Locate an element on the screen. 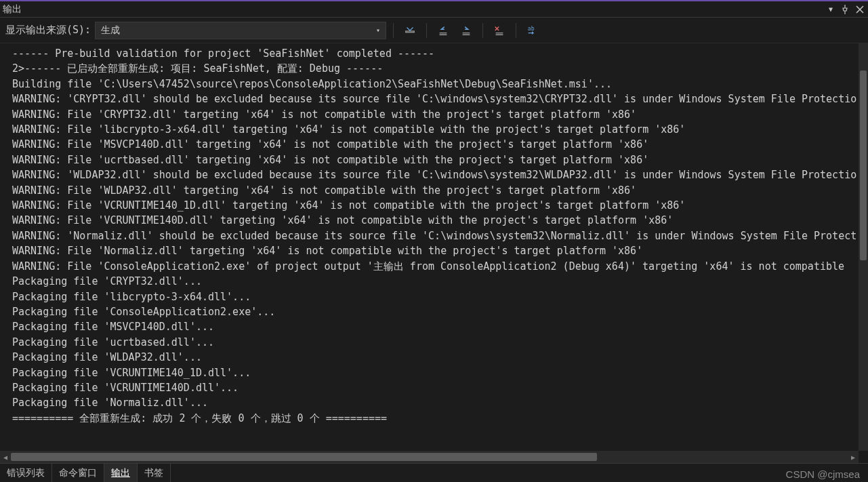  scrollbar-track is located at coordinates (430, 457).